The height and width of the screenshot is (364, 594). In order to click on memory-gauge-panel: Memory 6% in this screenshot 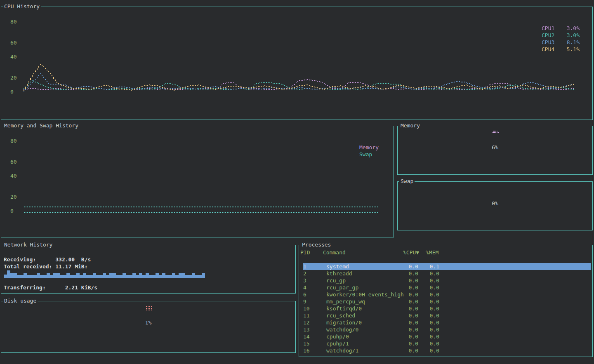, I will do `click(495, 150)`.